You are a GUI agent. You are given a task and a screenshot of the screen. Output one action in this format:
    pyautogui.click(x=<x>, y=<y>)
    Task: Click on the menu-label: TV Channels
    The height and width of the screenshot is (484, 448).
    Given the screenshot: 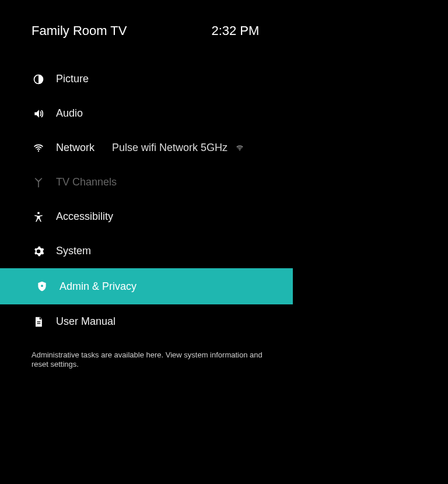 What is the action you would take?
    pyautogui.click(x=86, y=182)
    